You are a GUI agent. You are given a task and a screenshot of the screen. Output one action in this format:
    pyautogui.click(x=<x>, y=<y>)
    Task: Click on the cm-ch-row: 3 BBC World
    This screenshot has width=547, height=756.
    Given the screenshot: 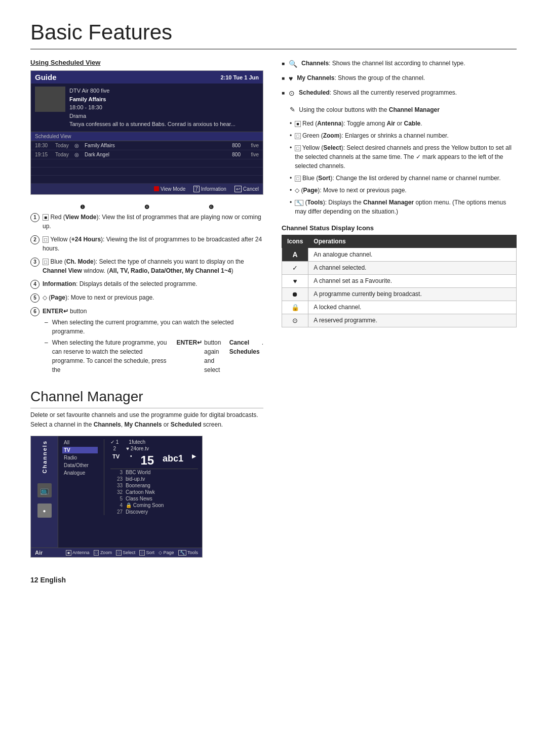 What is the action you would take?
    pyautogui.click(x=154, y=473)
    